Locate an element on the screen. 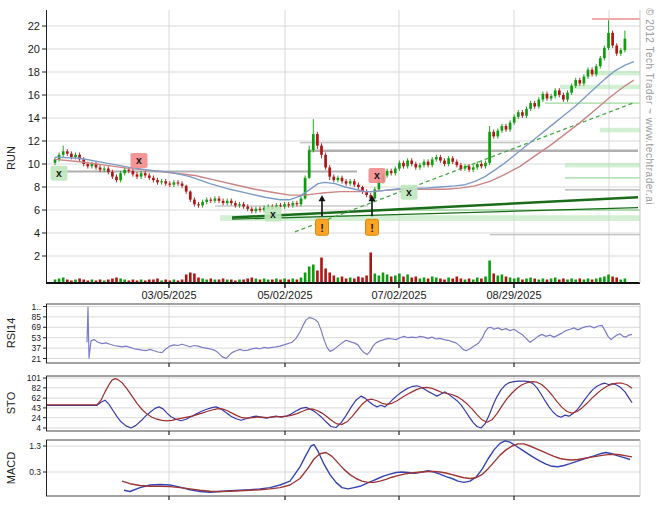  sto-series is located at coordinates (340, 404).